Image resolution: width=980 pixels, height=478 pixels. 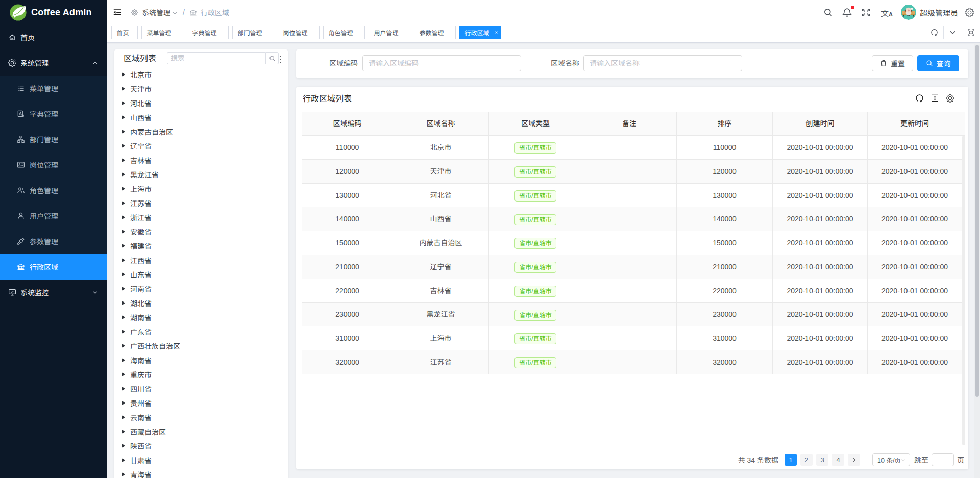 What do you see at coordinates (201, 346) in the screenshot?
I see `tree-item: 广西壮族自治区` at bounding box center [201, 346].